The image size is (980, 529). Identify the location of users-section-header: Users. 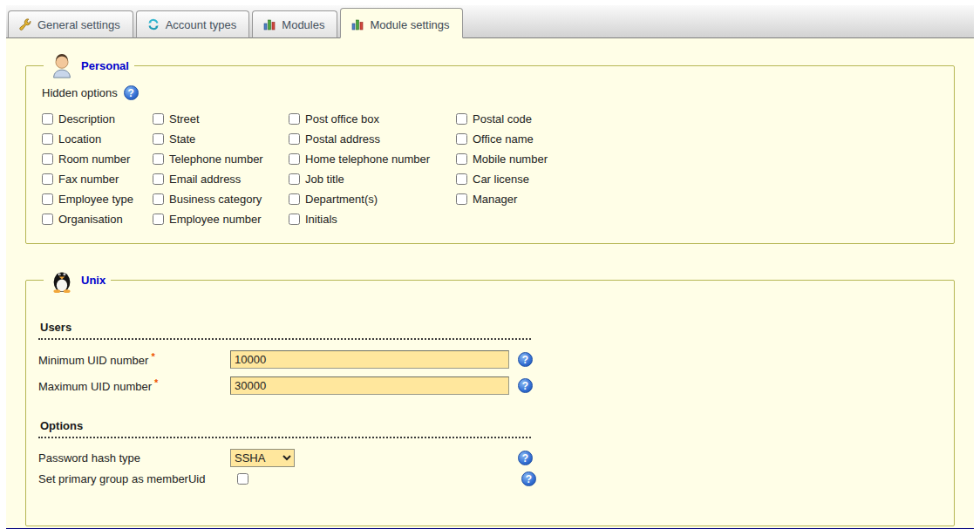
(284, 329).